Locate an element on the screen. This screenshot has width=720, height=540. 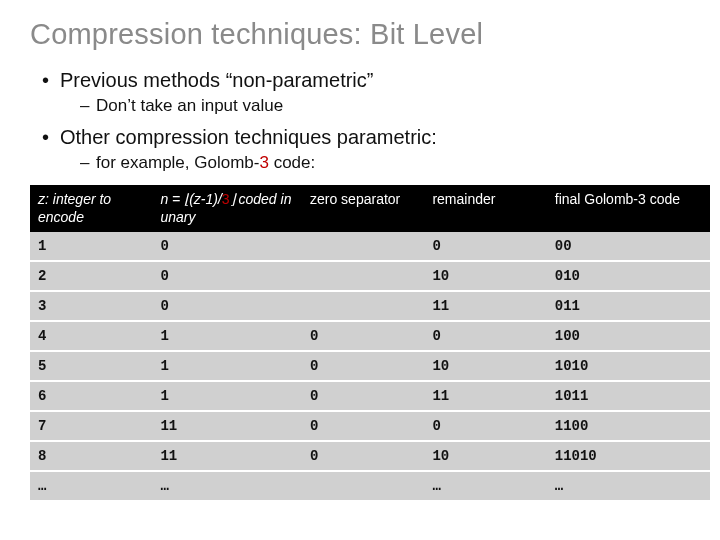
cell-z: 6 is located at coordinates (91, 396).